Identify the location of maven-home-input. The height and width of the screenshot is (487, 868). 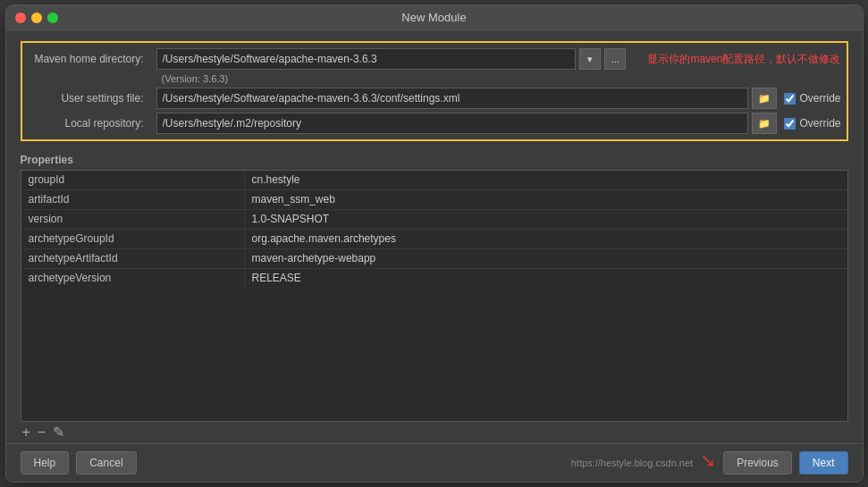
(367, 59).